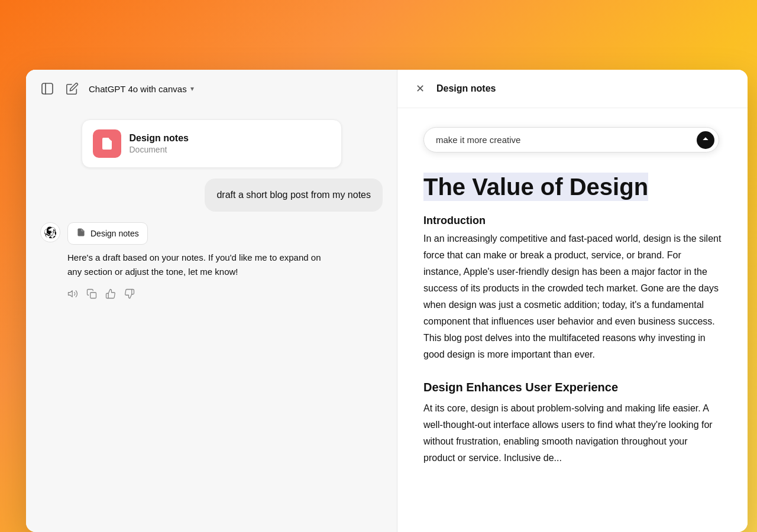 The height and width of the screenshot is (532, 757). Describe the element at coordinates (159, 138) in the screenshot. I see `doc-title: Design notes` at that location.